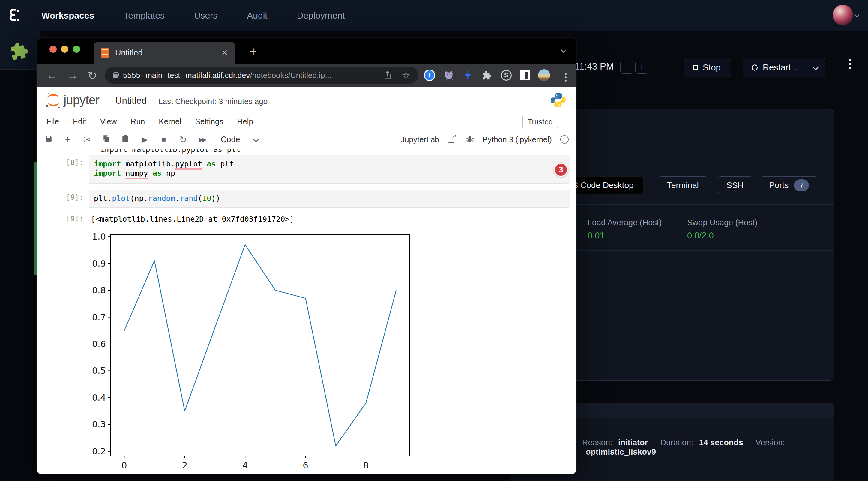  Describe the element at coordinates (68, 139) in the screenshot. I see `add-cell-button: +` at that location.